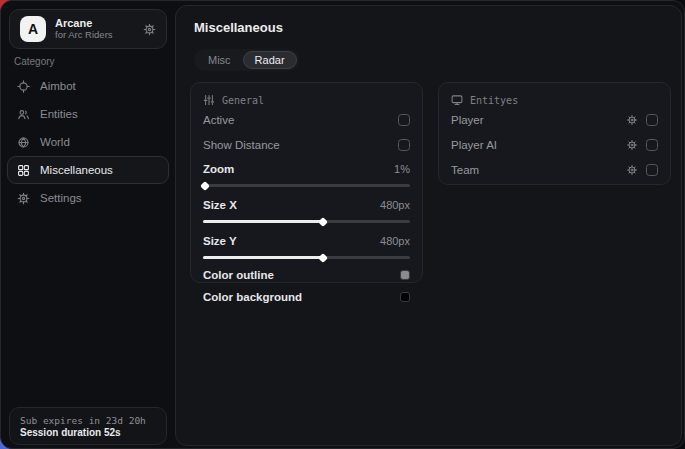 The image size is (685, 449). What do you see at coordinates (88, 114) in the screenshot?
I see `sidebar-item-entities: Entities` at bounding box center [88, 114].